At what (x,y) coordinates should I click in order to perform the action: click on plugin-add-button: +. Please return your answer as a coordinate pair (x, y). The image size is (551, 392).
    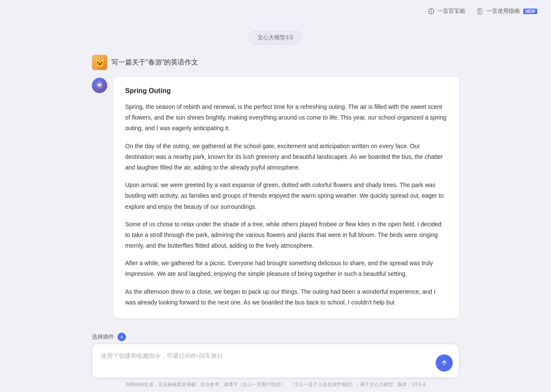
    Looking at the image, I should click on (122, 337).